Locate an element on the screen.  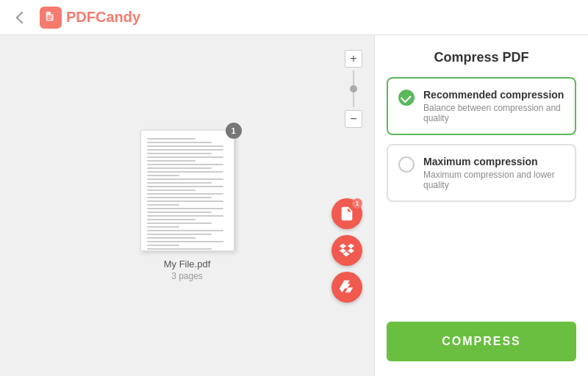
recommended-title: Recommended compression is located at coordinates (494, 95).